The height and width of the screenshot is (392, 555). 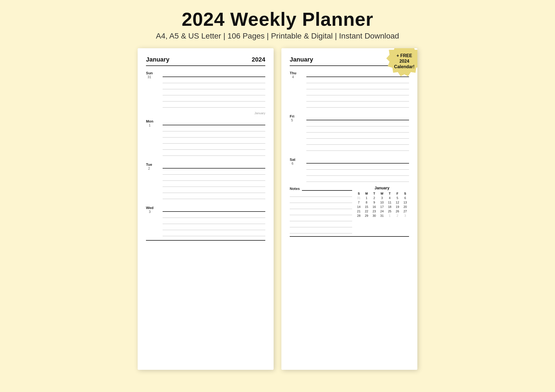 What do you see at coordinates (149, 166) in the screenshot?
I see `day-label-tue: Tue 2` at bounding box center [149, 166].